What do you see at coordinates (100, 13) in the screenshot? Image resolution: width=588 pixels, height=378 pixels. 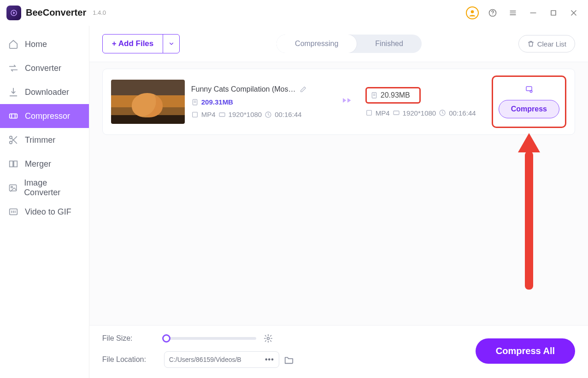 I see `app-version: 1.4.0` at bounding box center [100, 13].